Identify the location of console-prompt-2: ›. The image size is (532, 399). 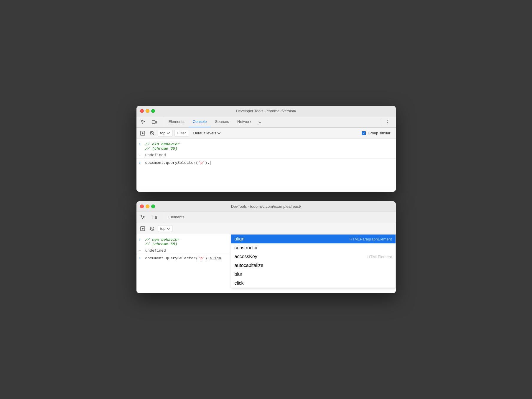
(141, 240).